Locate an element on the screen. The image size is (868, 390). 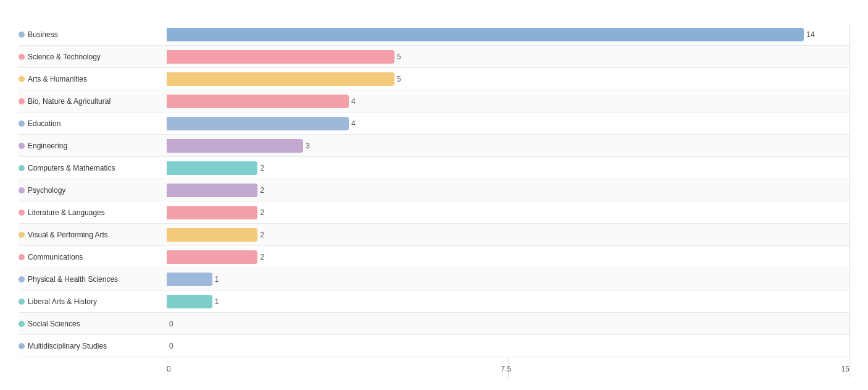
label-area: Education is located at coordinates (93, 124).